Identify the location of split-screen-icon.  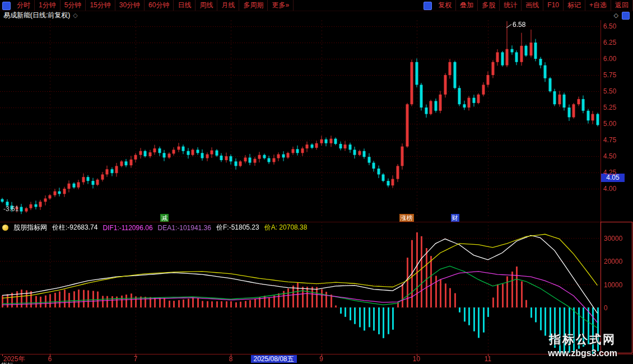
(428, 6).